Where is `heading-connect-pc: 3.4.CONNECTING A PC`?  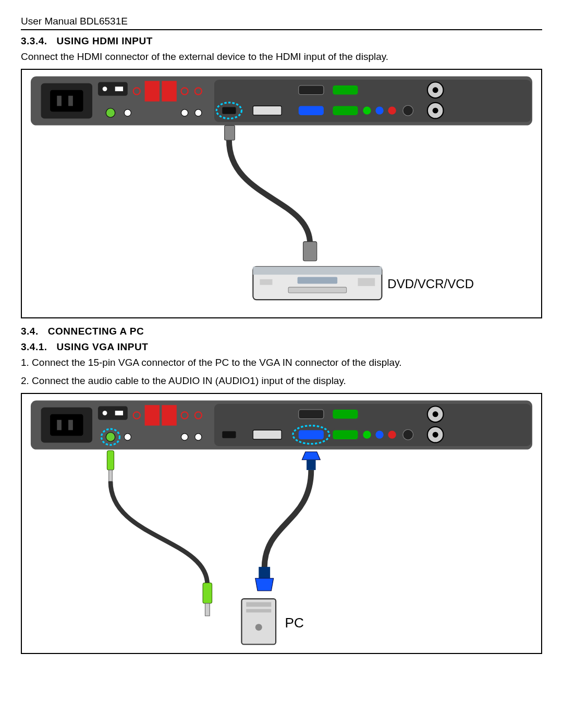
heading-connect-pc: 3.4.CONNECTING A PC is located at coordinates (282, 331).